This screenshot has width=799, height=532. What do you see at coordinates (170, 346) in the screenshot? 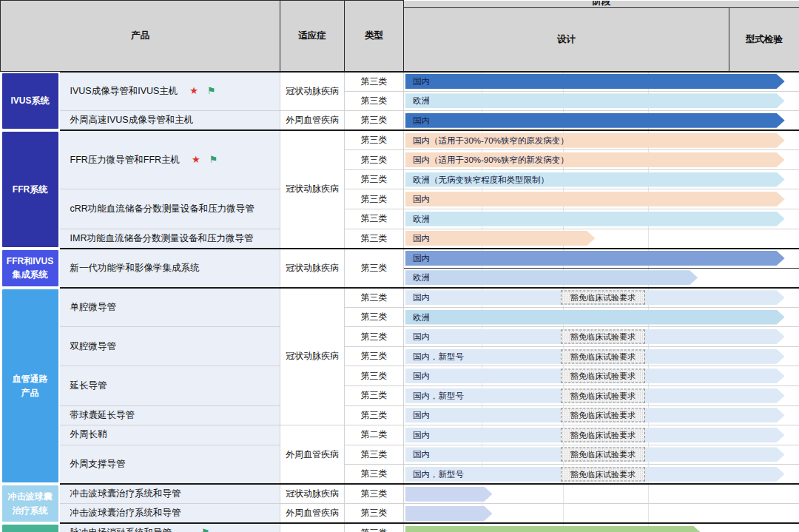
I see `product-cell: 双腔微导管` at bounding box center [170, 346].